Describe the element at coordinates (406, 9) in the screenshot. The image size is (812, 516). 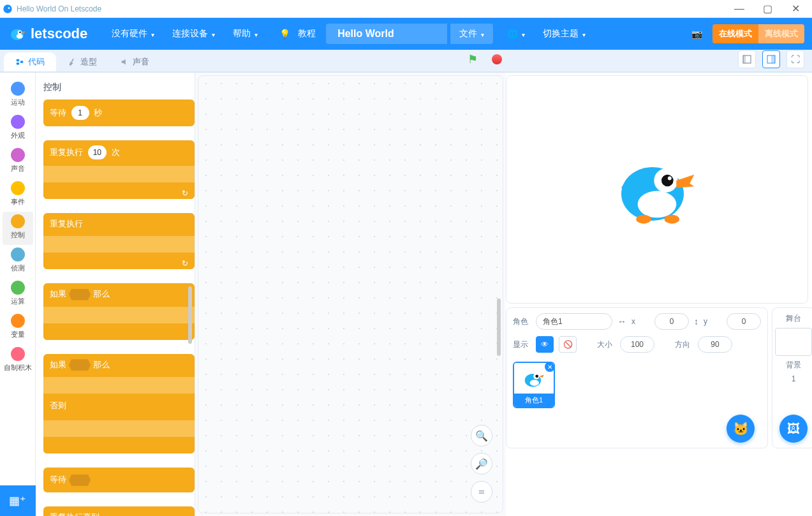
I see `window-titlebar: Hello World On Letscode ― ▢ ✕` at that location.